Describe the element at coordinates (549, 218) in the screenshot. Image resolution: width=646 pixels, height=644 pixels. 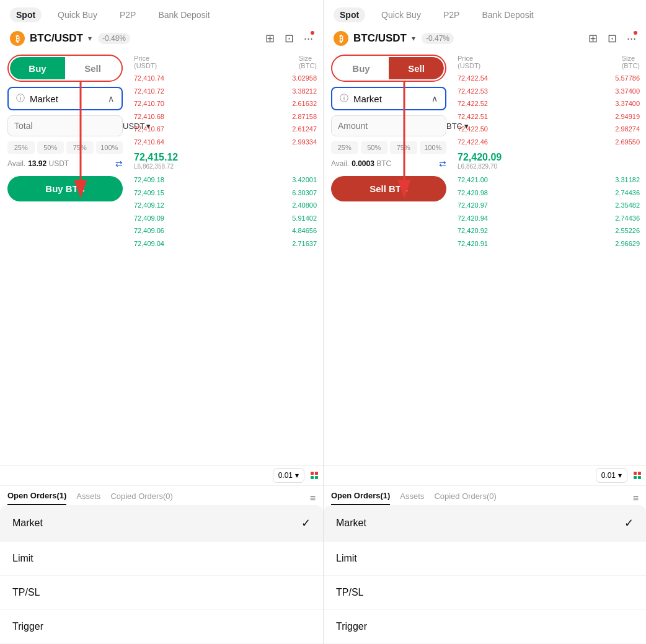
I see `bid-row-4-right: 72,420.94 2.74436` at that location.